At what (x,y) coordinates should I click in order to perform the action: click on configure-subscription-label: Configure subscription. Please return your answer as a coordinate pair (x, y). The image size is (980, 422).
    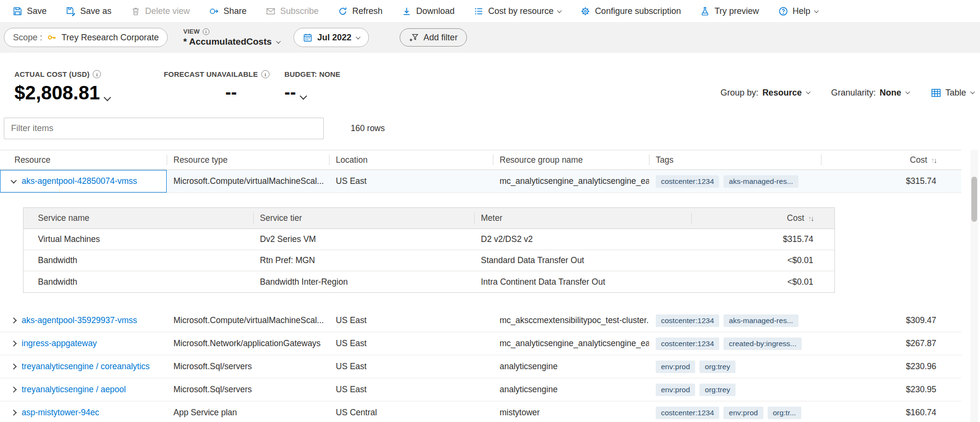
    Looking at the image, I should click on (638, 12).